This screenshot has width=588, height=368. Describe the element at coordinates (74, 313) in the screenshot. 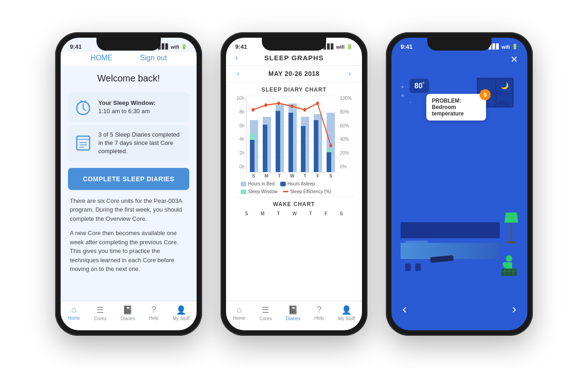

I see `bottom-nav-home: ⌂ Home` at that location.